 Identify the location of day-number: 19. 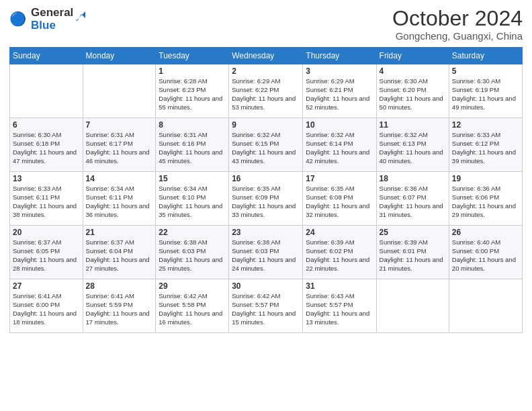
(486, 179).